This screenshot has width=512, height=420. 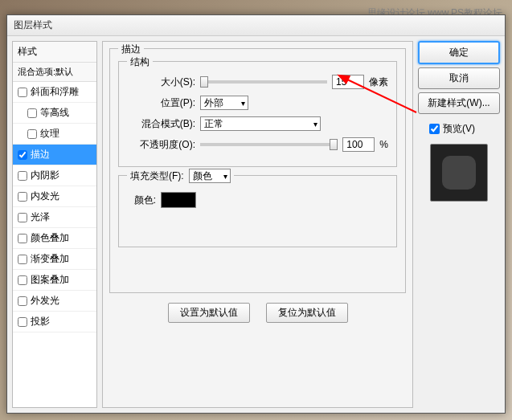 I want to click on right-panel: 确定 取消 新建样式(W)... 预览(V), so click(x=459, y=225).